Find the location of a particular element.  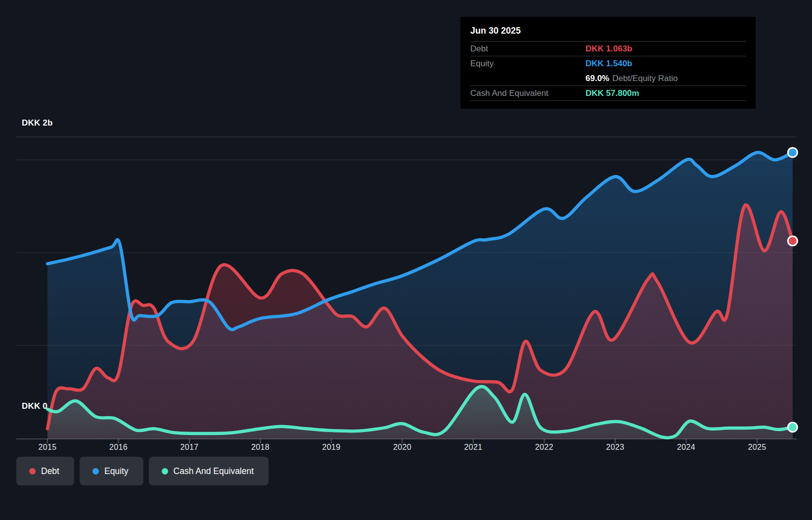

tooltip-label-debt: Debt is located at coordinates (528, 49).